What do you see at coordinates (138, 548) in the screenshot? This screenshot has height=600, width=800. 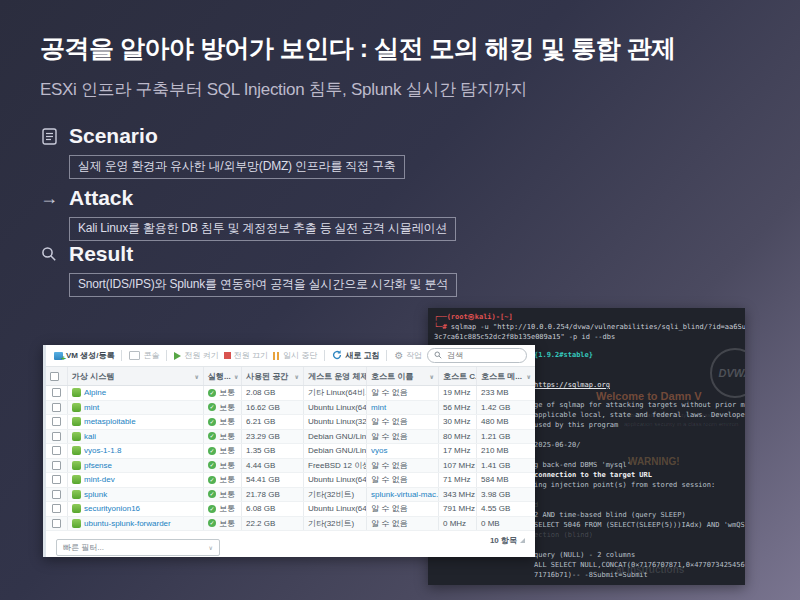 I see `quick-filter-select: 빠른 필터...∨` at bounding box center [138, 548].